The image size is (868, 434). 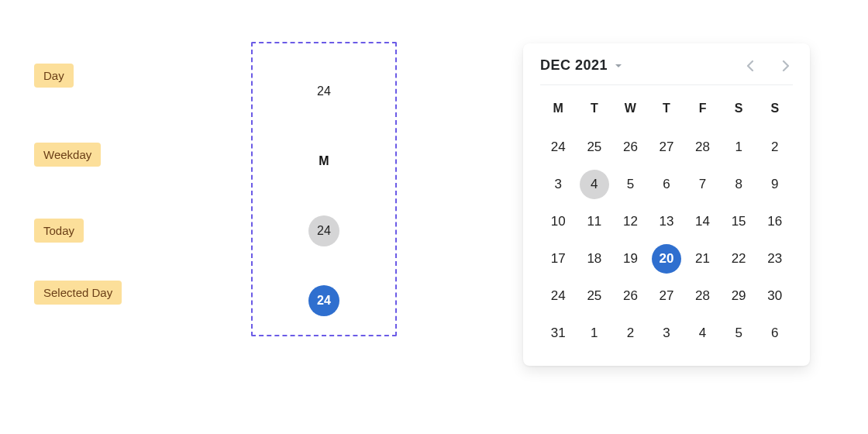 I want to click on calendar-cell: 27, so click(x=666, y=147).